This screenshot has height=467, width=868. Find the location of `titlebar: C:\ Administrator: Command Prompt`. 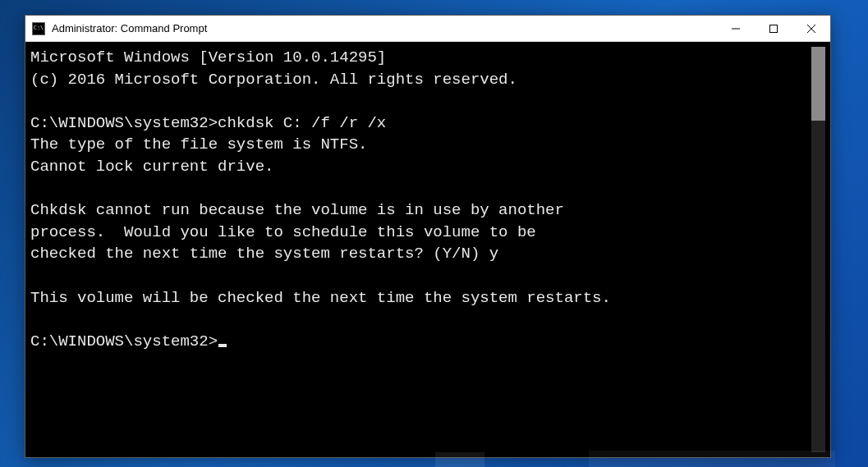

titlebar: C:\ Administrator: Command Prompt is located at coordinates (428, 29).